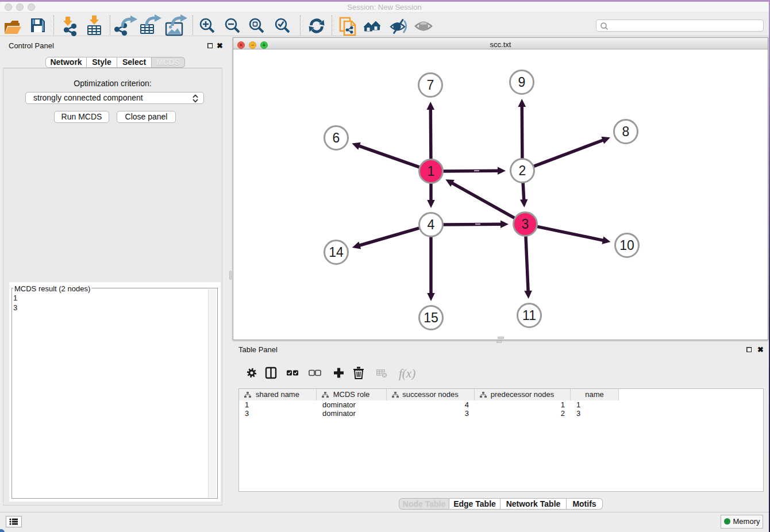 The image size is (770, 532). What do you see at coordinates (522, 82) in the screenshot?
I see `svg-text: 9` at bounding box center [522, 82].